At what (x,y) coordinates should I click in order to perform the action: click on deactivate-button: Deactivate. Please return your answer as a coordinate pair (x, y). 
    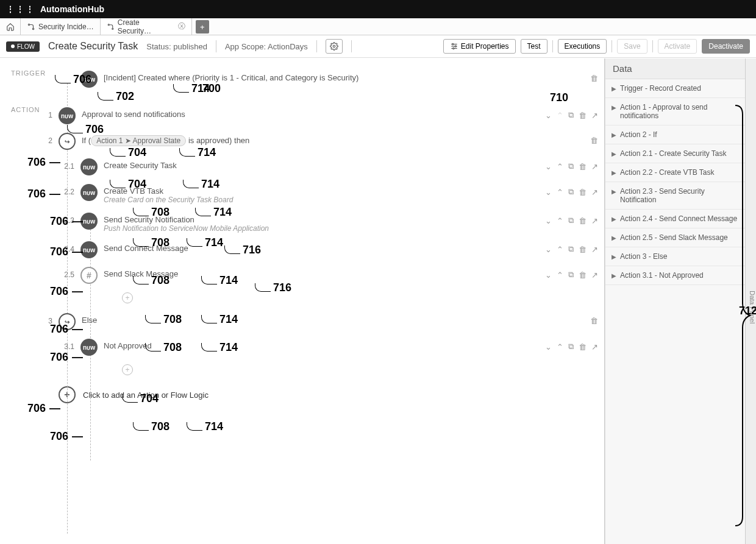
    Looking at the image, I should click on (726, 46).